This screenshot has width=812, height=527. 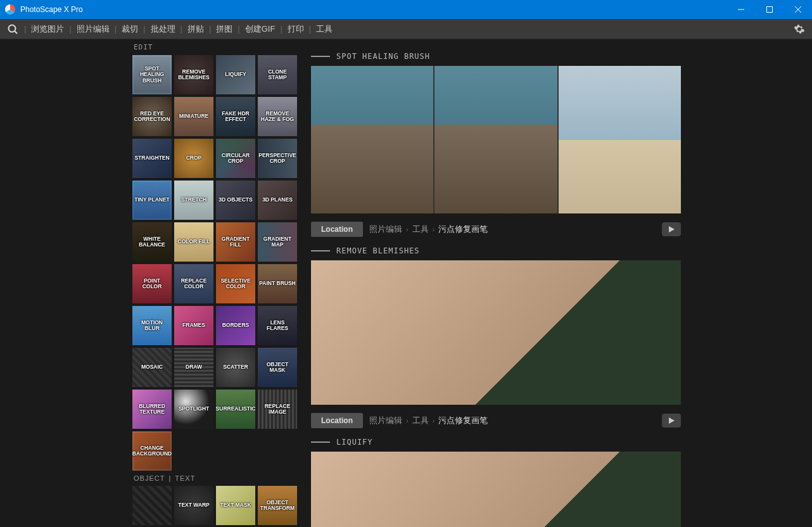 What do you see at coordinates (236, 242) in the screenshot?
I see `thumb-gradient-fill: GRADIENT FILL` at bounding box center [236, 242].